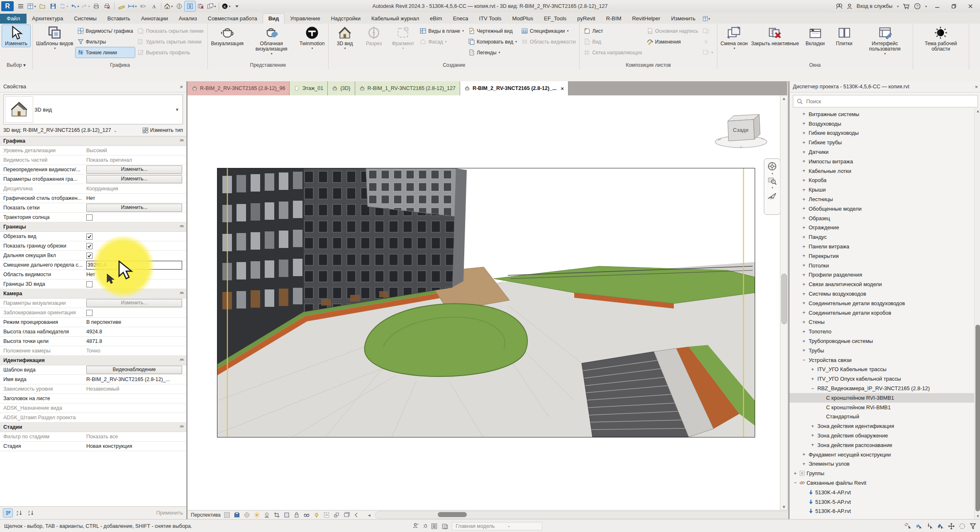 This screenshot has height=532, width=980. I want to click on apply-button: Применить, so click(169, 513).